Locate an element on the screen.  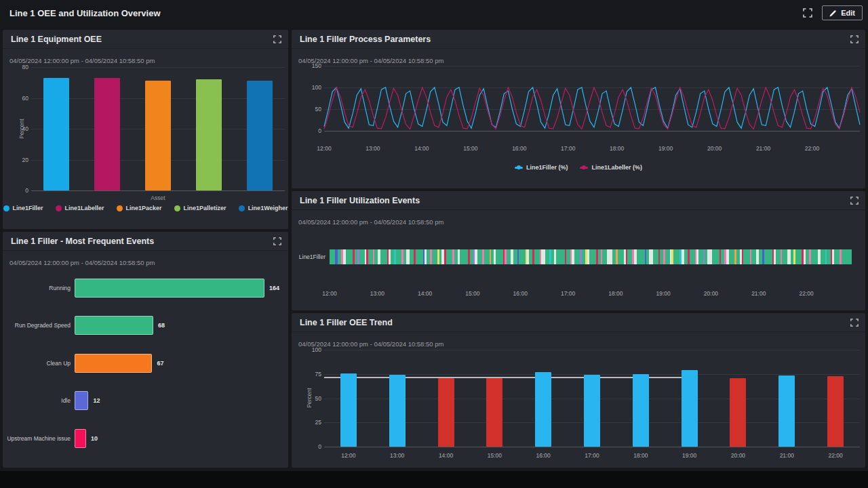
legend-label: Line1Labeller is located at coordinates (85, 208).